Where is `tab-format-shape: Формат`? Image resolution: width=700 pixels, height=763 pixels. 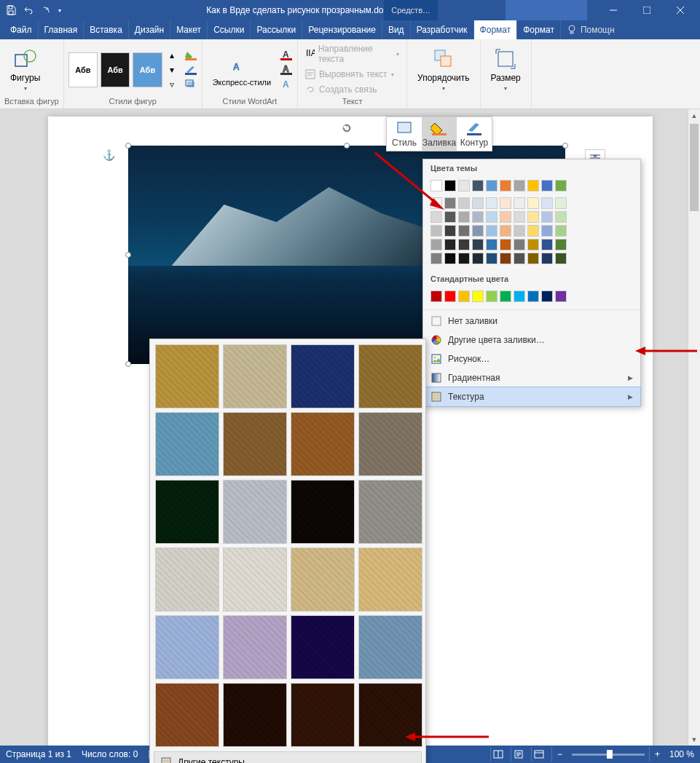
tab-format-shape: Формат is located at coordinates (496, 30).